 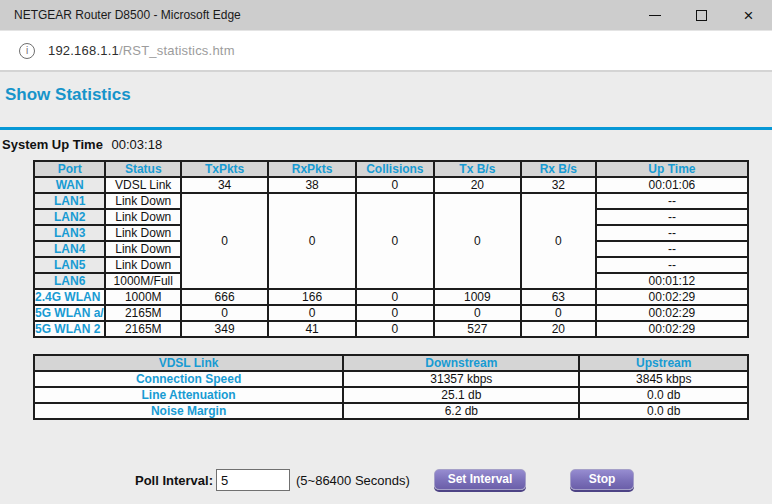 What do you see at coordinates (253, 480) in the screenshot?
I see `poll-interval-input` at bounding box center [253, 480].